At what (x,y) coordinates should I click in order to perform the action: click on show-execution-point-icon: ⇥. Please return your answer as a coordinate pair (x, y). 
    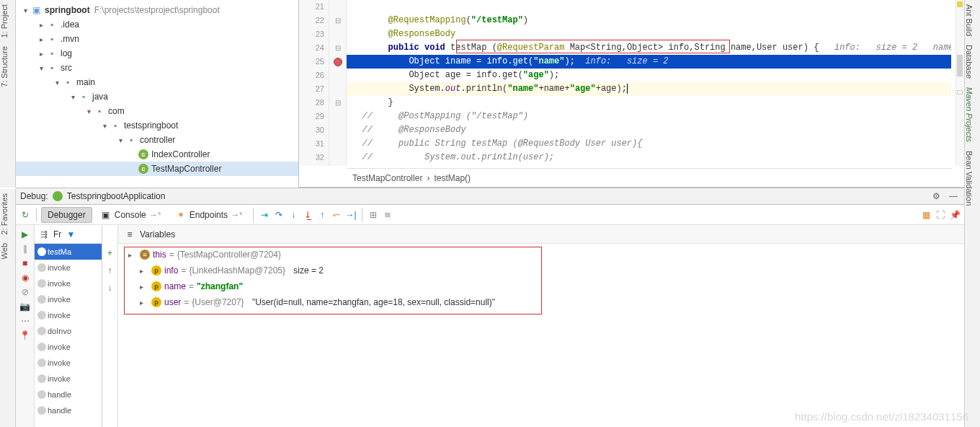
    Looking at the image, I should click on (264, 215).